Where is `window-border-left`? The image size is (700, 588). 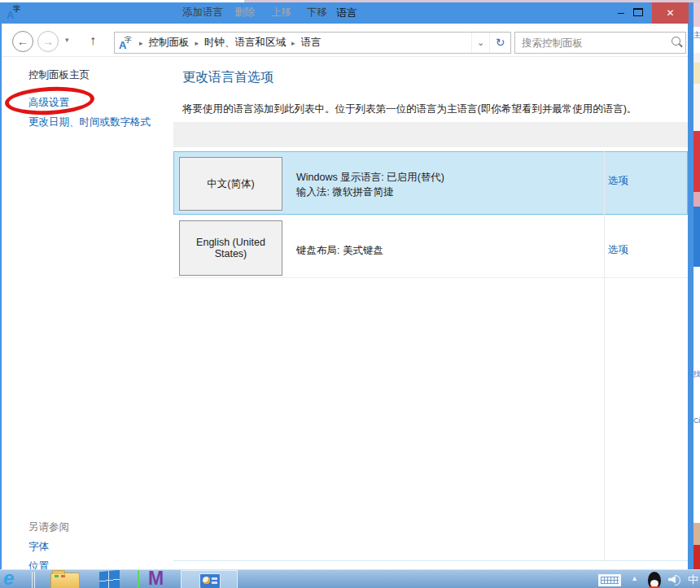 window-border-left is located at coordinates (1, 306).